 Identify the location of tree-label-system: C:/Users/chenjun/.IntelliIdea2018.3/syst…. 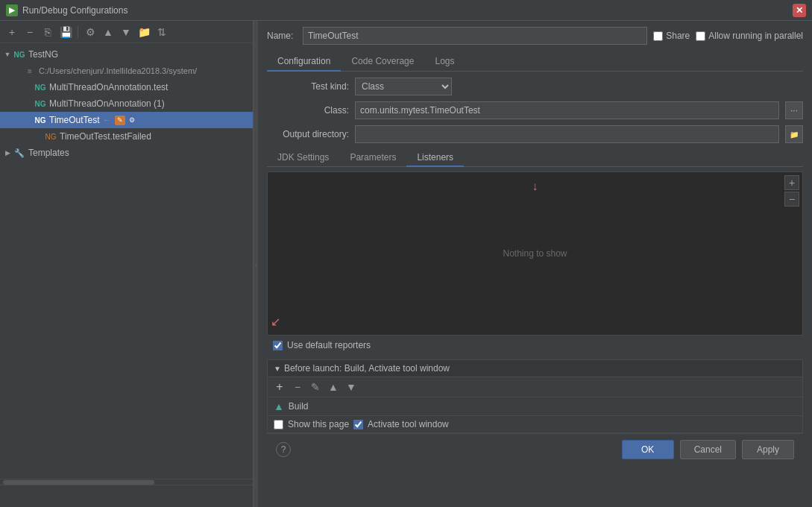
(118, 71).